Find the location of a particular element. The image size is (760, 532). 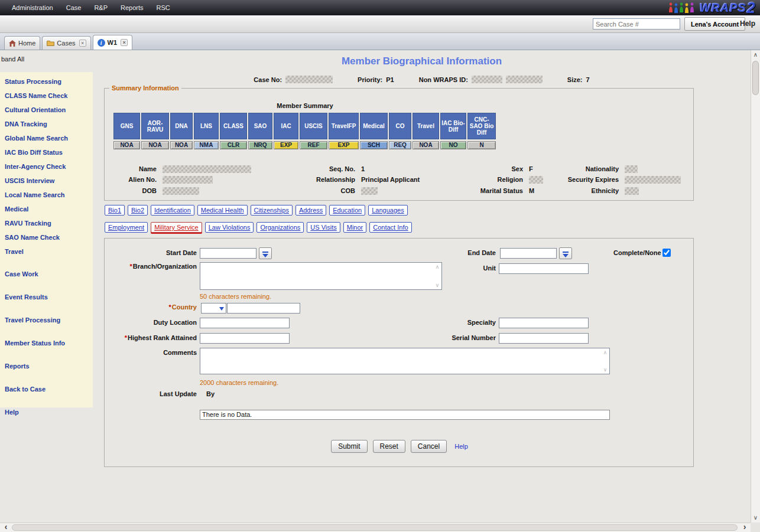

summary-column: AOR-RAVUNOA is located at coordinates (155, 131).